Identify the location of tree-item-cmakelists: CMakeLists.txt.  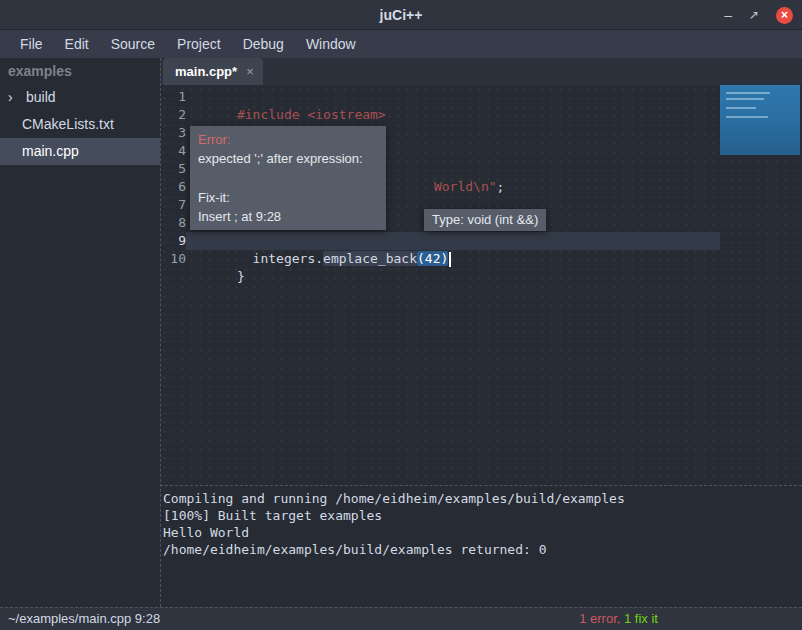
(80, 124).